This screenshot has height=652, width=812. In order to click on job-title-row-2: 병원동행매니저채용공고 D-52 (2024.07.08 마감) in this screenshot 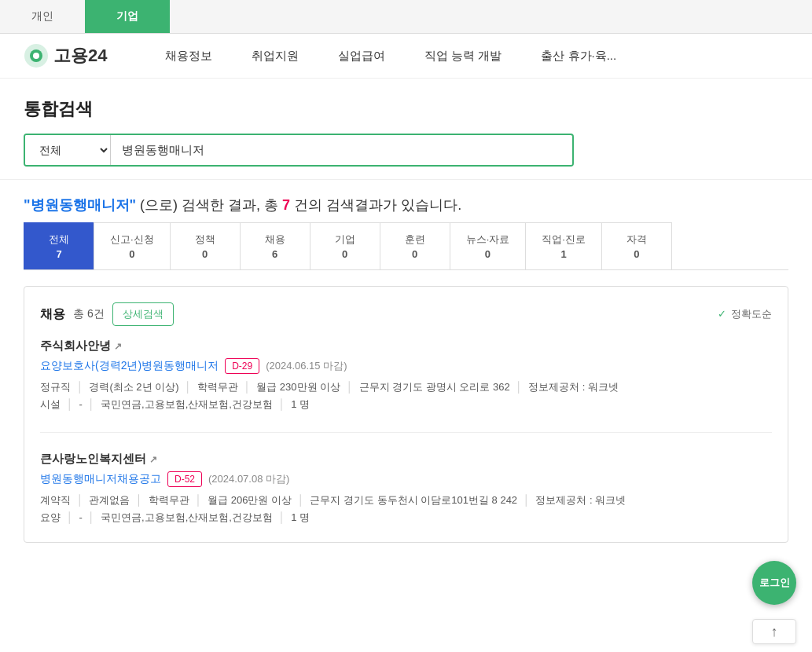, I will do `click(406, 479)`.